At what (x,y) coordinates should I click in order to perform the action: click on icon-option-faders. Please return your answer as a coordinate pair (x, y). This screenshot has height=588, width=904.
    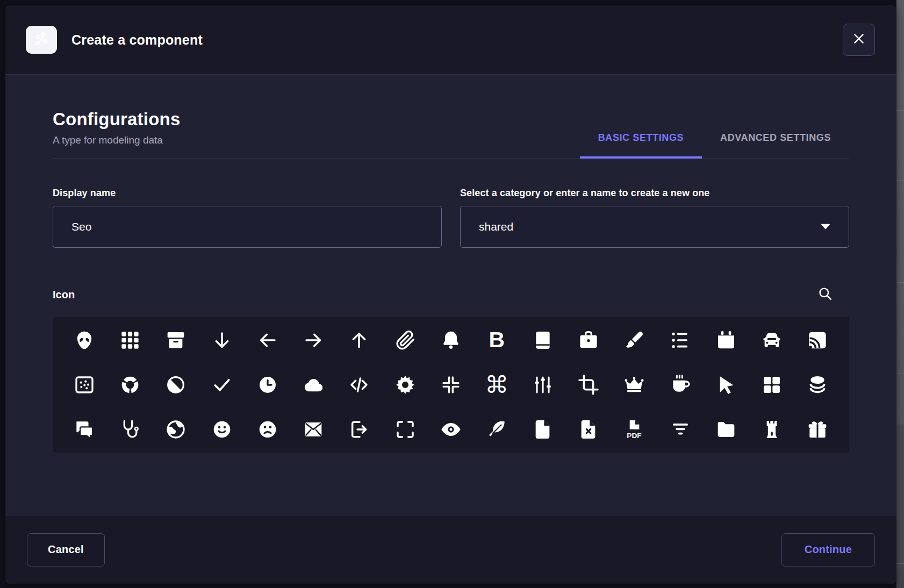
    Looking at the image, I should click on (543, 385).